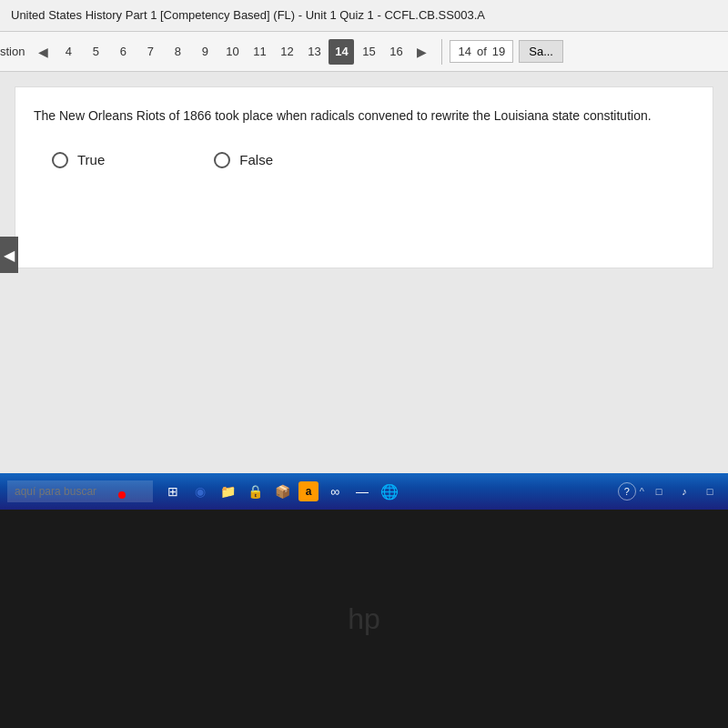 The height and width of the screenshot is (728, 728). I want to click on taskbar-icon-sound: ♪, so click(684, 491).